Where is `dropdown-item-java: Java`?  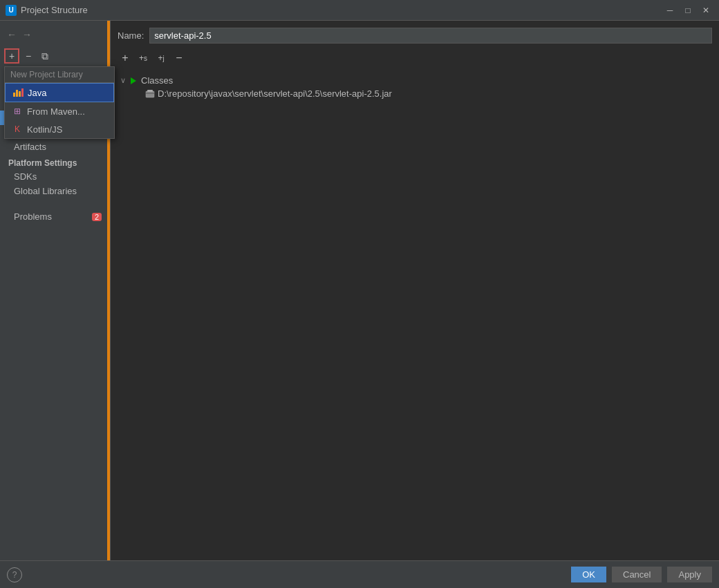 dropdown-item-java: Java is located at coordinates (59, 93).